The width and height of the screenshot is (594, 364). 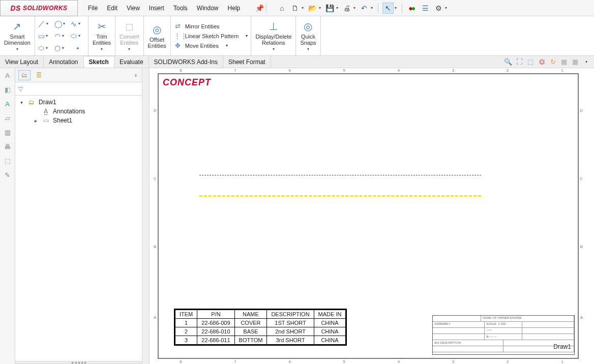 I want to click on menu-window: Window, so click(x=207, y=8).